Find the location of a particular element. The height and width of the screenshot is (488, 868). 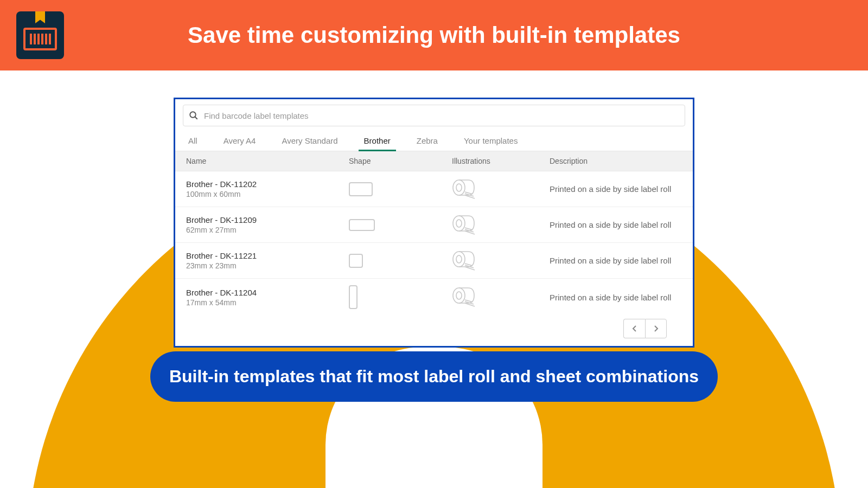

template-size: 62mm x 27mm is located at coordinates (267, 230).